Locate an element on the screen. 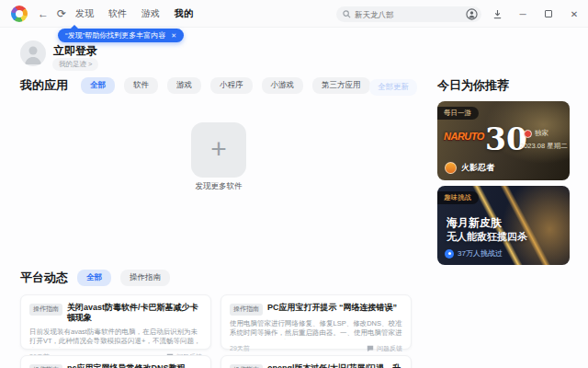 This screenshot has height=368, width=588. news-time: 29天前 is located at coordinates (240, 349).